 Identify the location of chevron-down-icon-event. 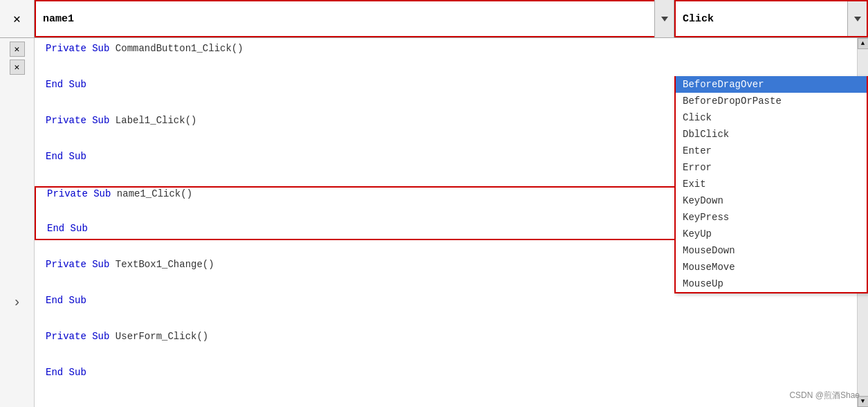
(858, 19).